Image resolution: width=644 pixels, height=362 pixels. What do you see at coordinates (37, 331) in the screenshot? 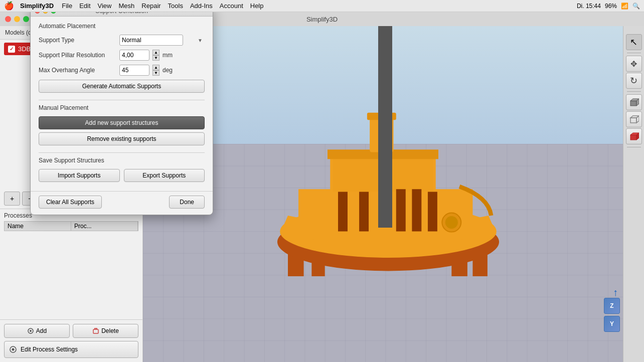
I see `add-button: Add` at bounding box center [37, 331].